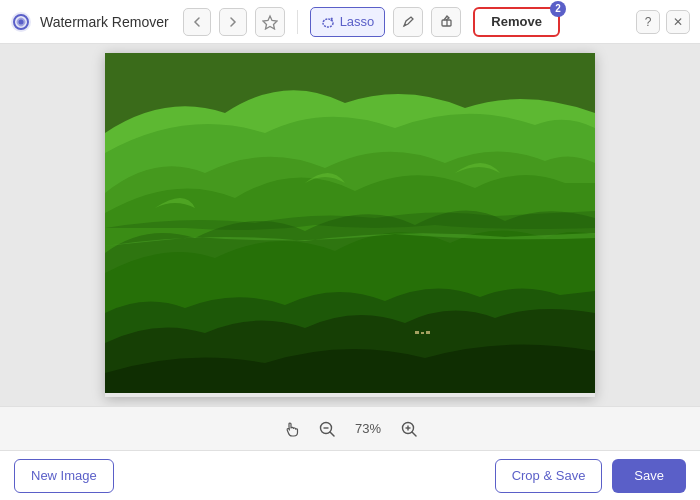 This screenshot has height=500, width=700. What do you see at coordinates (348, 22) in the screenshot?
I see `lasso-tool-button: Lasso` at bounding box center [348, 22].